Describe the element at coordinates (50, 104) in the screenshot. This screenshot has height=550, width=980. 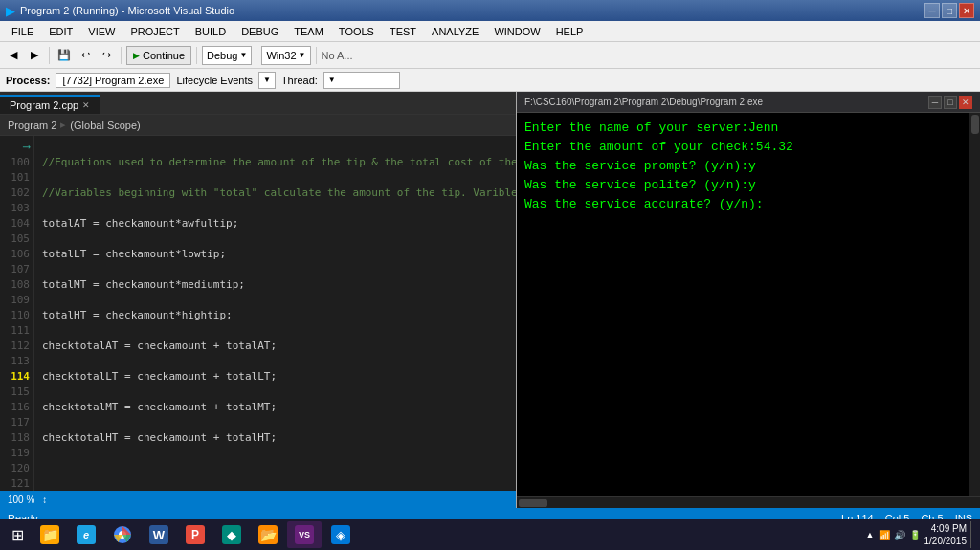
I see `editor-tab-program2: Program 2.cpp ✕` at that location.